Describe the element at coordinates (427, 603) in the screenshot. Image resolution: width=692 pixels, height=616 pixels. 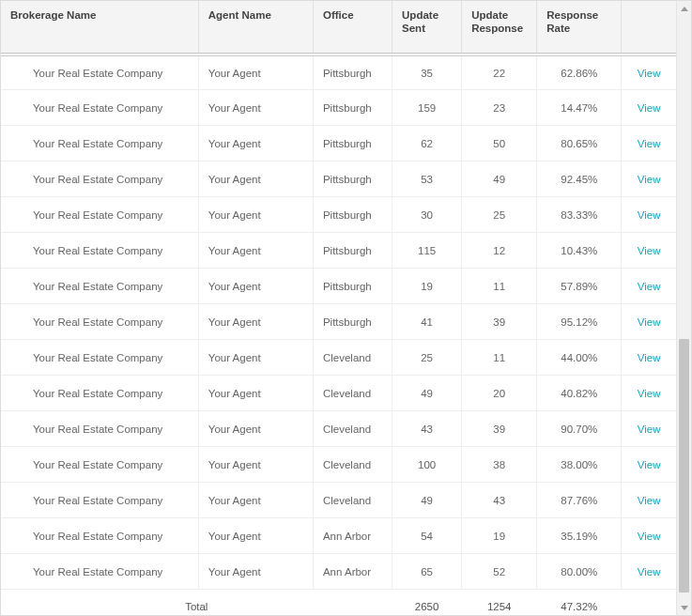
I see `total-sent: 2650` at that location.